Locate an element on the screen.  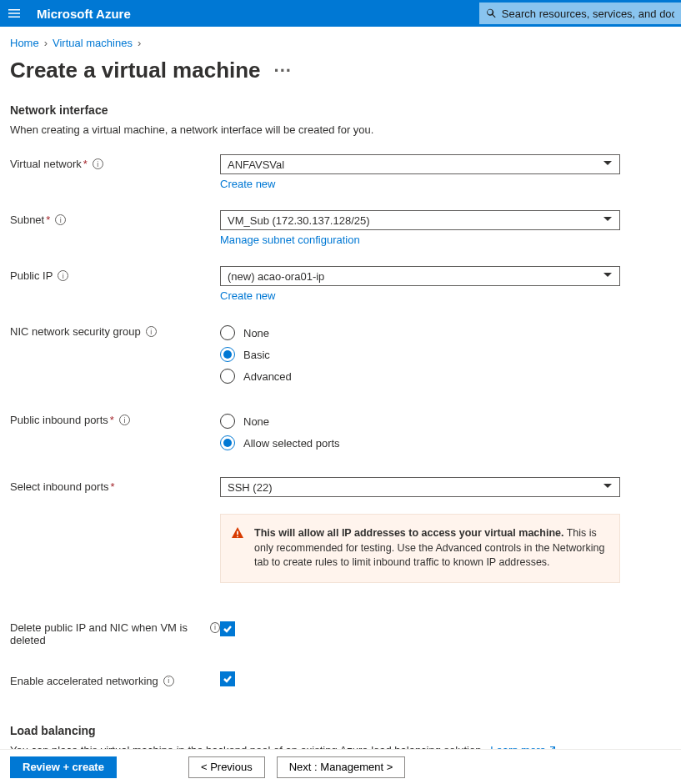
top-bar: Microsoft Azure is located at coordinates (340, 13).